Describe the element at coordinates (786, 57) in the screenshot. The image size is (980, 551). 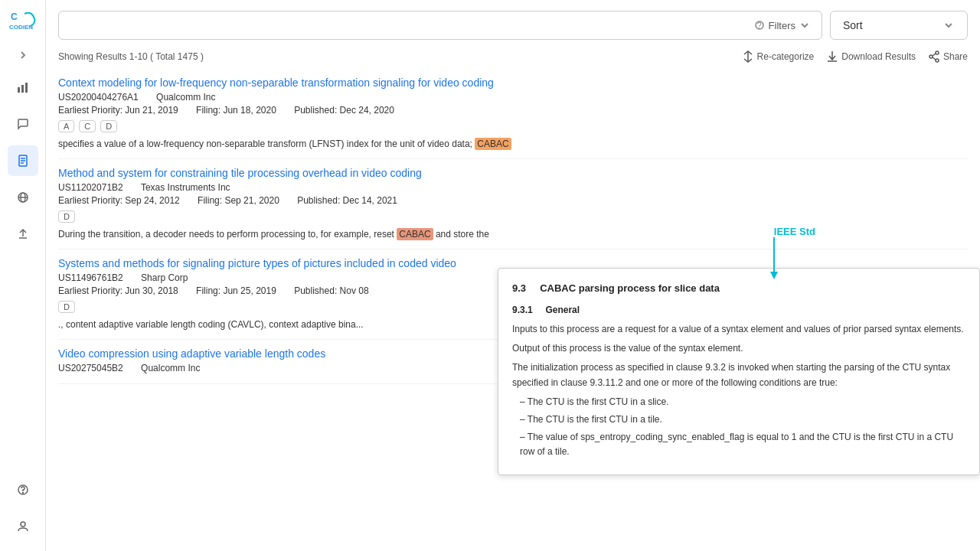
I see `recategorize-label: Re-categorize` at that location.